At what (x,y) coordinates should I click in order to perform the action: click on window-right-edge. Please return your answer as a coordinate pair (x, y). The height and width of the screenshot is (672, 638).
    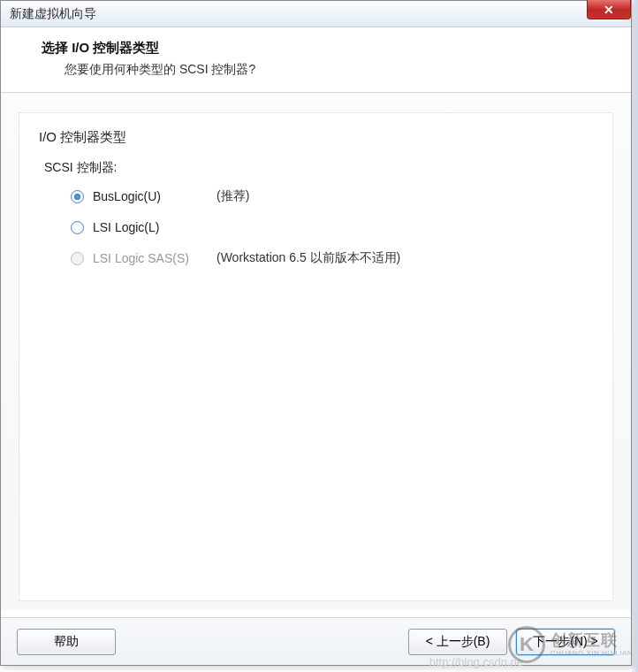
    Looking at the image, I should click on (634, 336).